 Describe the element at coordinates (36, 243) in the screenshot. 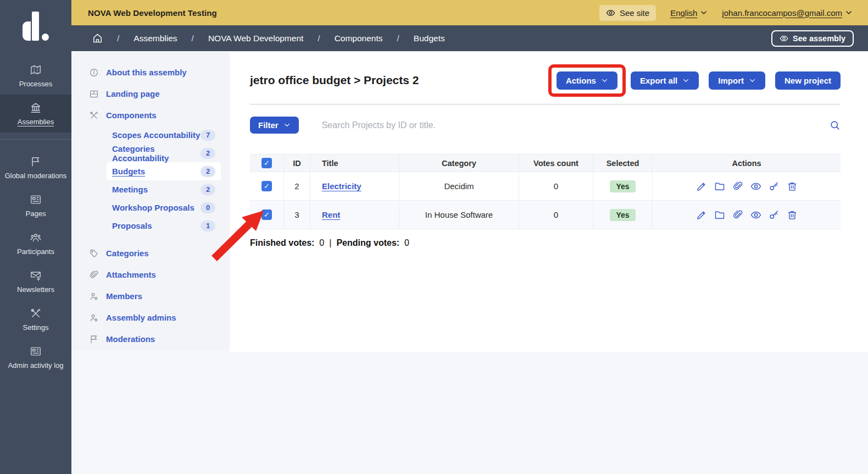

I see `sidebar-item-participants: Participants` at that location.